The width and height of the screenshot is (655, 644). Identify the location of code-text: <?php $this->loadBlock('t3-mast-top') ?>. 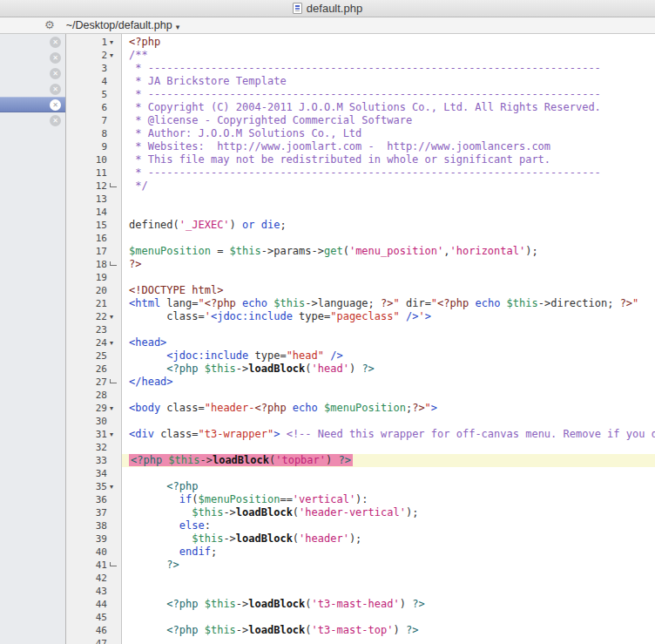
(388, 631).